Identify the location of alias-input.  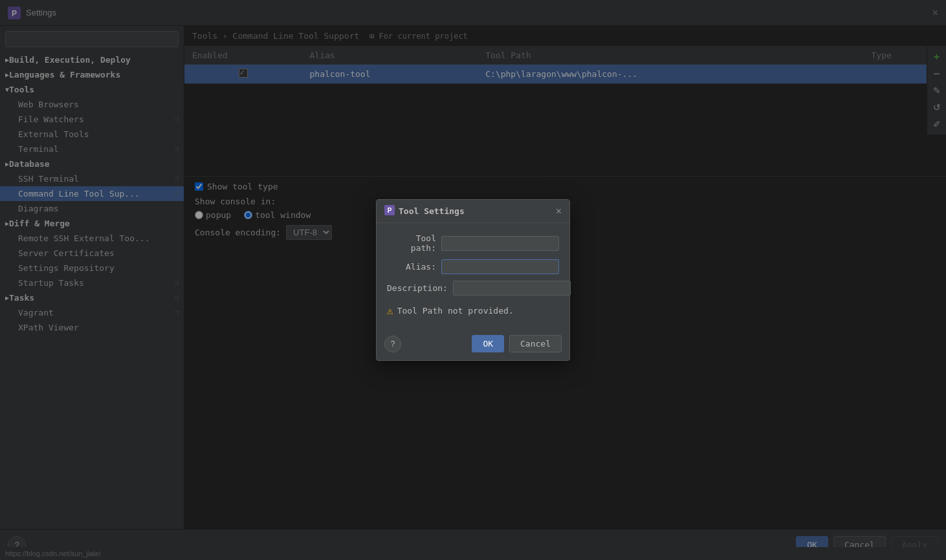
(500, 266).